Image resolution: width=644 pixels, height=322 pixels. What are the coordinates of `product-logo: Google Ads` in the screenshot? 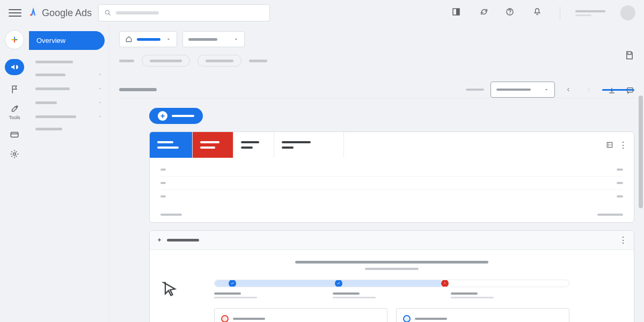 It's located at (60, 13).